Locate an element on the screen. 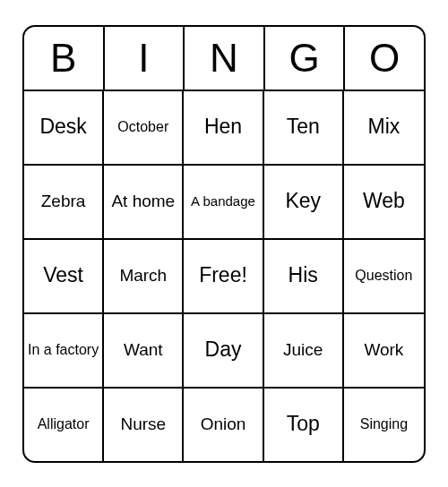 The image size is (448, 487). bingo-cell: March is located at coordinates (143, 276).